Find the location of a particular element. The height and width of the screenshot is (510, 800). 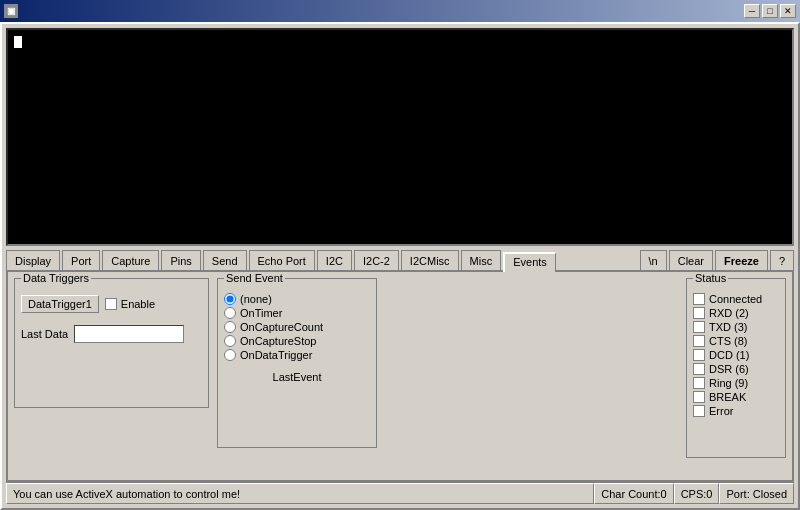

data-triggers-panel: Data Triggers DataTrigger1 Enable Last D… is located at coordinates (112, 343).